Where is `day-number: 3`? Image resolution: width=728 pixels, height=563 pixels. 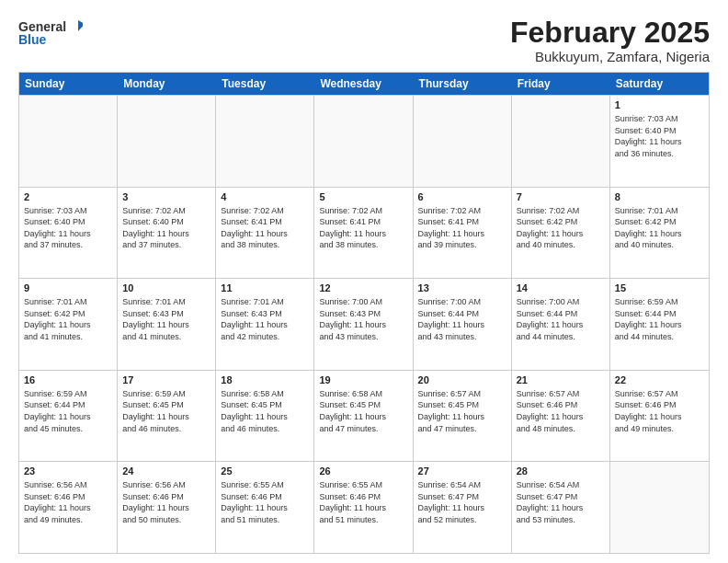
day-number: 3 is located at coordinates (166, 197).